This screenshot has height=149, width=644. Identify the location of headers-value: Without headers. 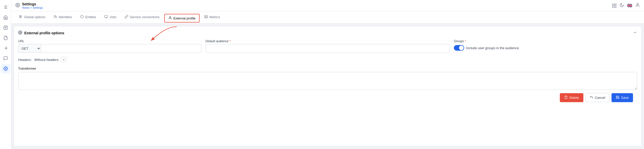
(47, 60).